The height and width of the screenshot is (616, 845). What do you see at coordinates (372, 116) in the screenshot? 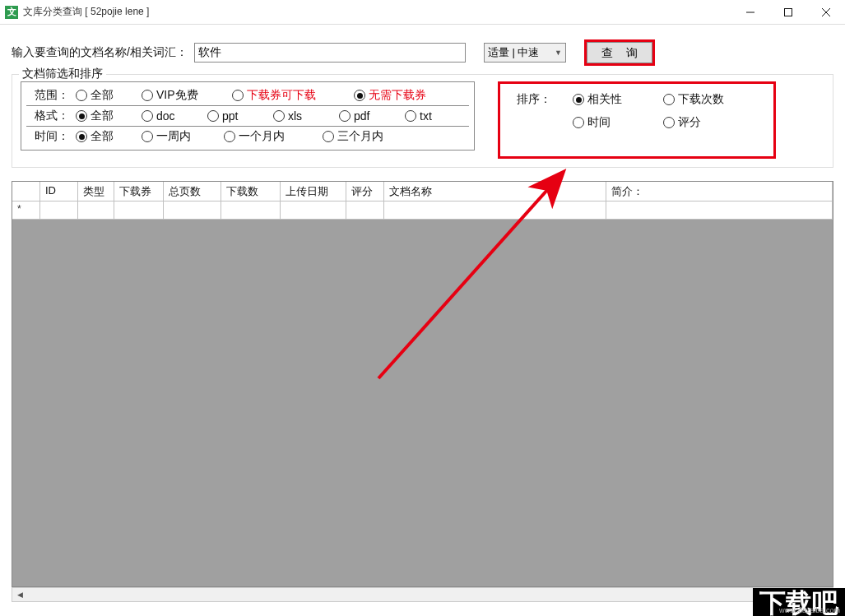
I see `format-pdf: pdf` at bounding box center [372, 116].